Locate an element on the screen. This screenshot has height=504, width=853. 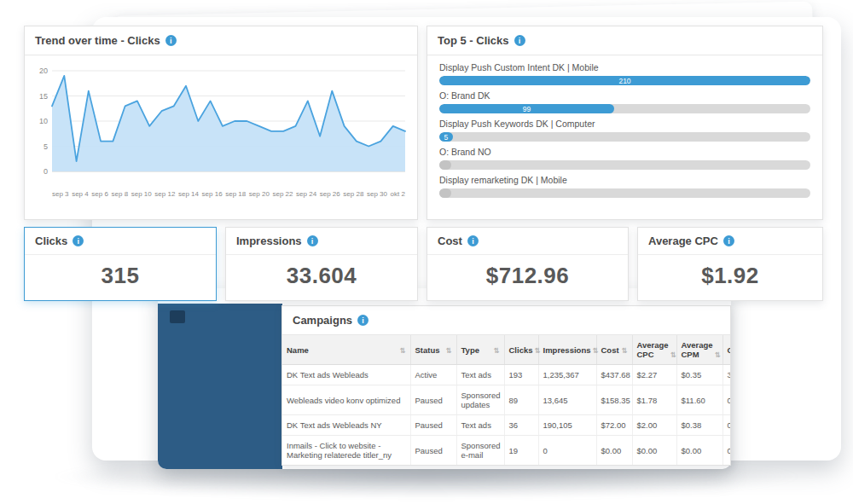
kpi-header: Cost i is located at coordinates (527, 241).